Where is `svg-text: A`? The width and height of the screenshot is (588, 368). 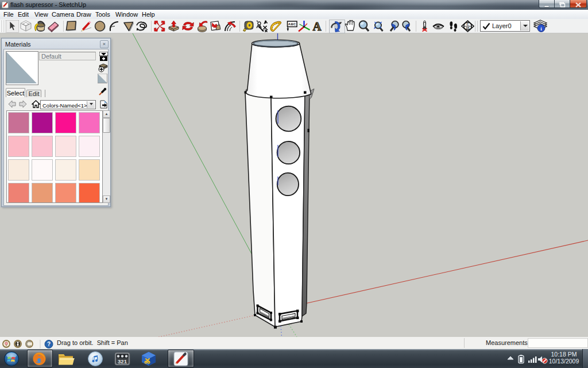
svg-text: A is located at coordinates (317, 26).